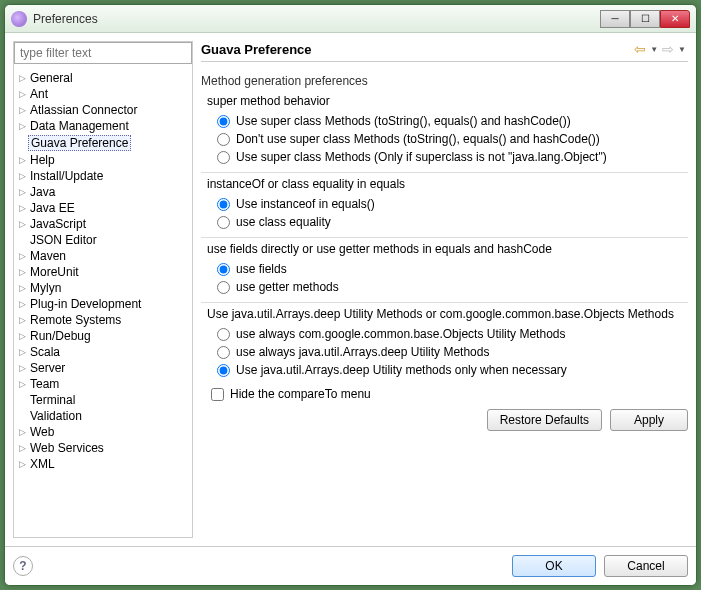 This screenshot has width=701, height=590. What do you see at coordinates (39, 94) in the screenshot?
I see `tree-item-label: Ant` at bounding box center [39, 94].